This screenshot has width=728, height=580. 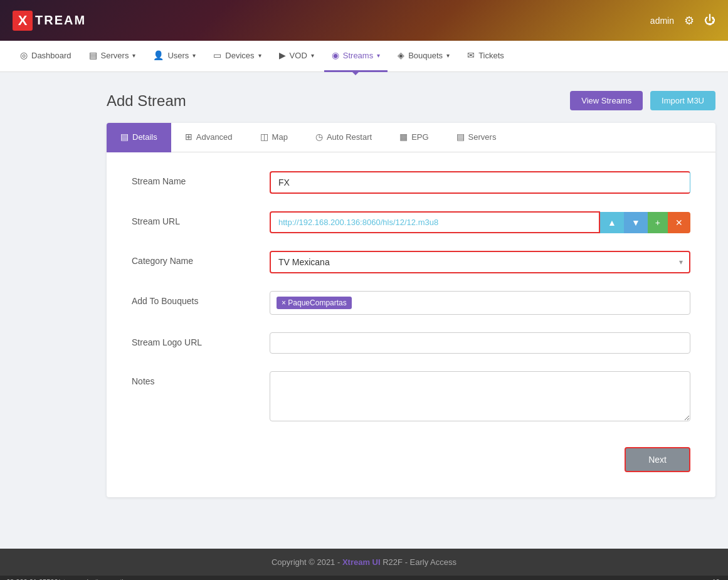 I want to click on tab-map-label: Map, so click(x=280, y=137).